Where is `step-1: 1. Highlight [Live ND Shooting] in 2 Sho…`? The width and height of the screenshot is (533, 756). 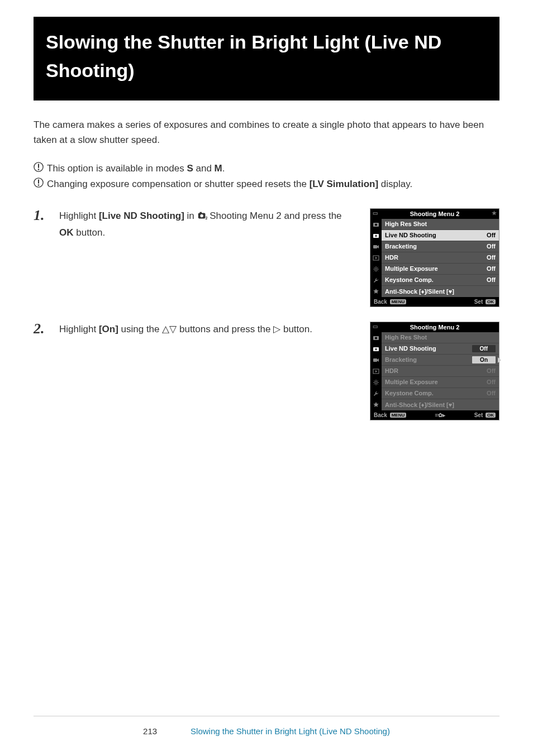
step-1: 1. Highlight [Live ND Shooting] in 2 Sho… is located at coordinates (266, 258).